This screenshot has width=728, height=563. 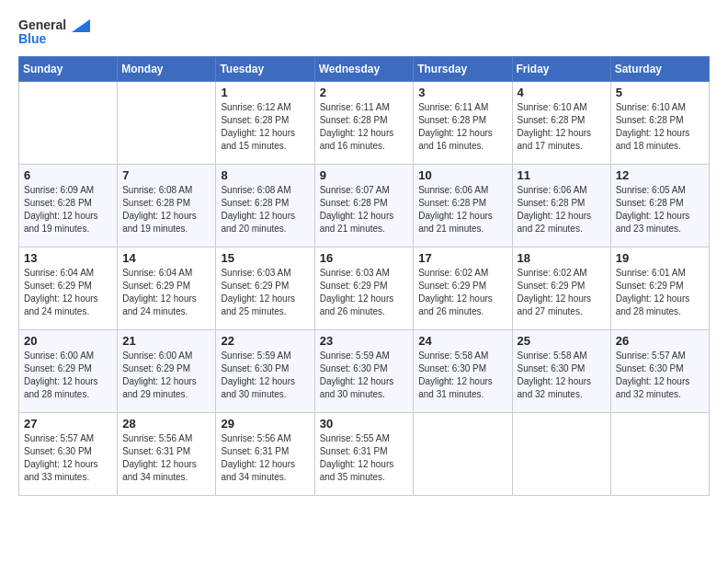 What do you see at coordinates (68, 471) in the screenshot?
I see `daylight-text: Daylight: 12 hours and 33 minutes.` at bounding box center [68, 471].